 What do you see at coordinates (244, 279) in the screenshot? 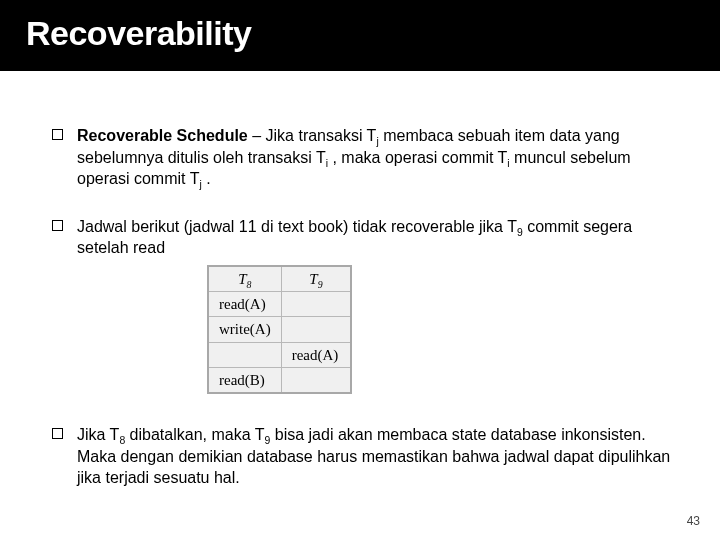
I see `col-t8: T8` at bounding box center [244, 279].